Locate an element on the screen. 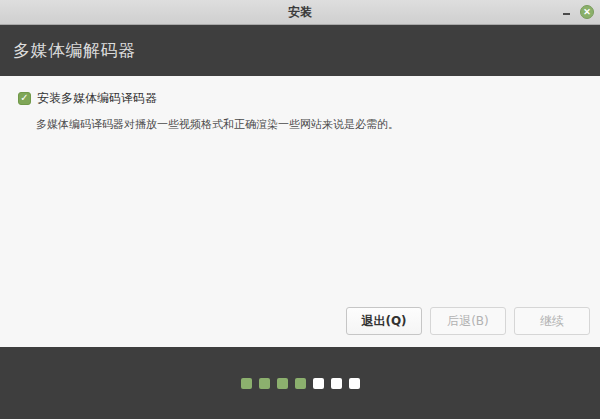  window-title: 安装 is located at coordinates (300, 12).